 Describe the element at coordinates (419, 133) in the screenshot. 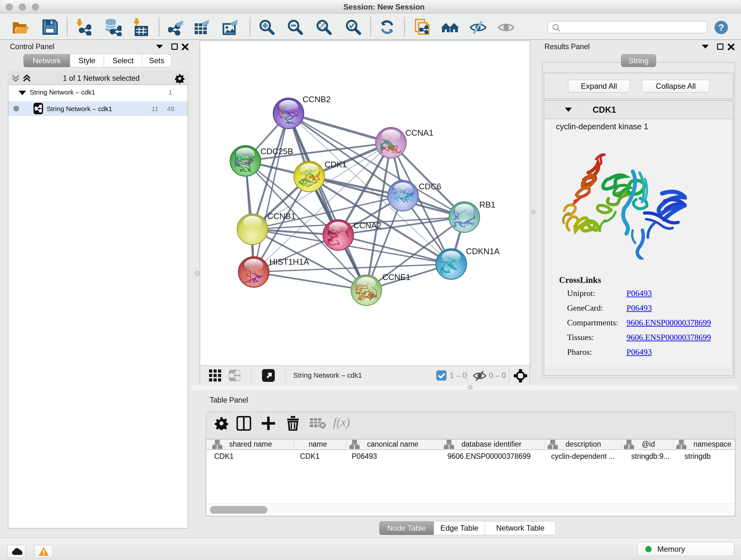

I see `svg-text: CCNA1` at that location.